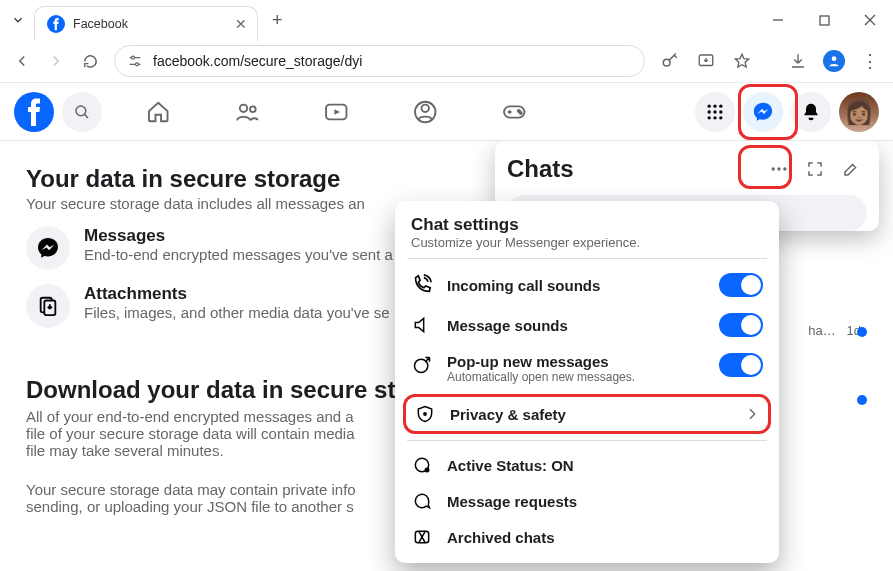 This screenshot has width=893, height=571. What do you see at coordinates (851, 169) in the screenshot?
I see `chats-compose-button` at bounding box center [851, 169].